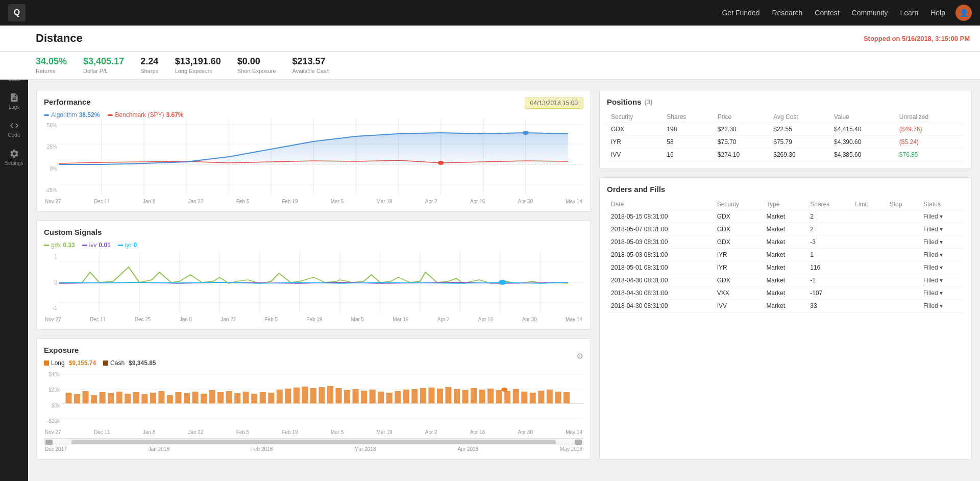 The image size is (980, 481). I want to click on sig-ivv: ivv 0.01, so click(96, 245).